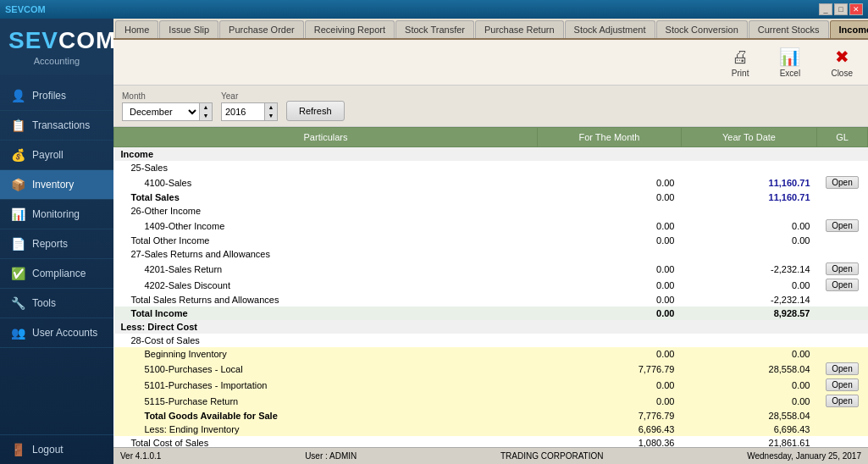 The width and height of the screenshot is (868, 464). I want to click on sidebar-item-compliance: ✅ Compliance, so click(57, 274).